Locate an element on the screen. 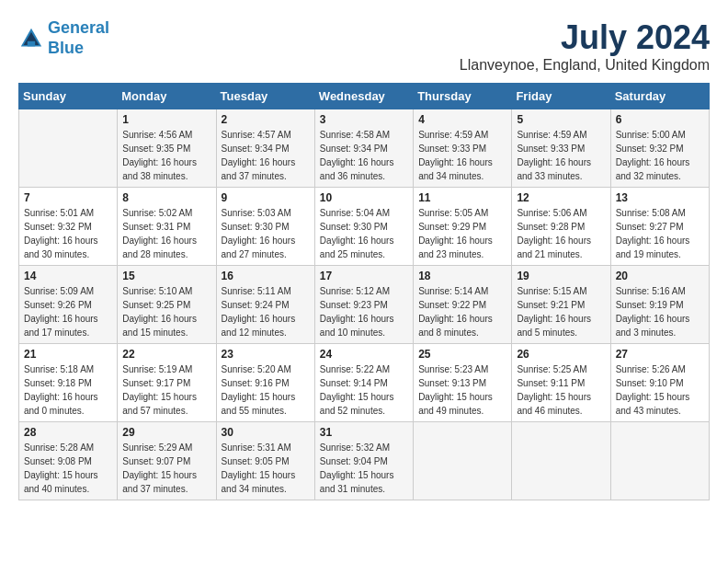  day-number: 13 is located at coordinates (660, 198).